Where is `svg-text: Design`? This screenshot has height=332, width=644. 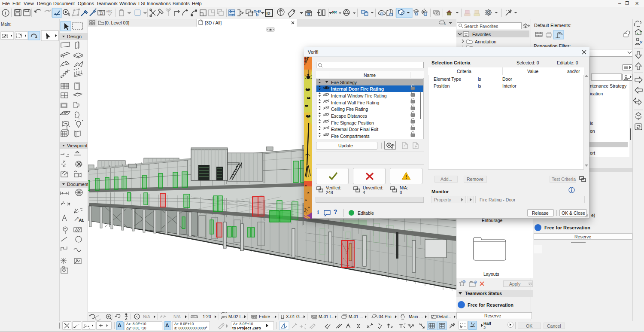 svg-text: Design is located at coordinates (74, 37).